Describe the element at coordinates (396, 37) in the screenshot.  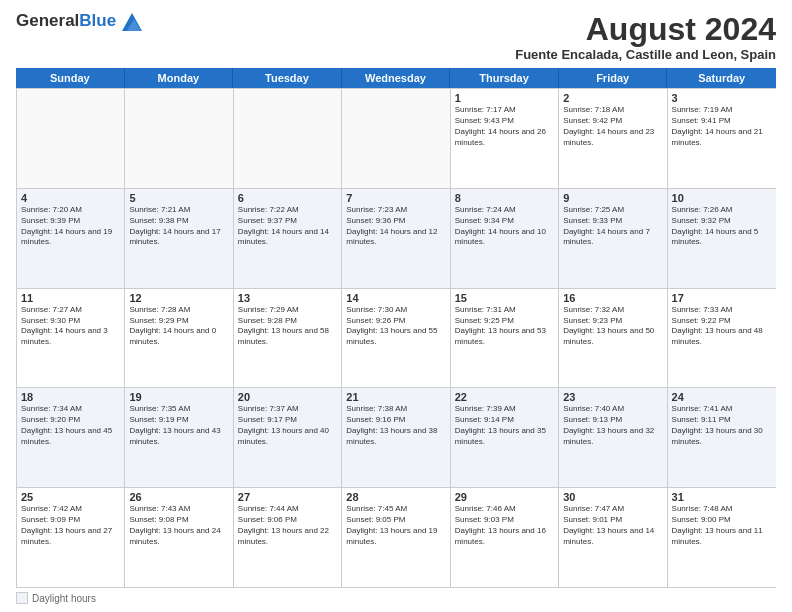
I see `header: GeneralBlue August 2024 Fuente Encalada,…` at that location.